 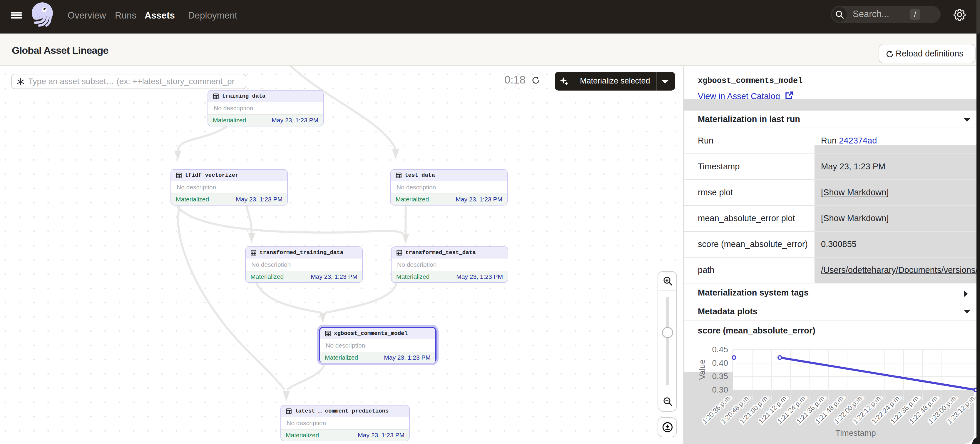 What do you see at coordinates (721, 376) in the screenshot?
I see `svg-text: 0.35` at bounding box center [721, 376].